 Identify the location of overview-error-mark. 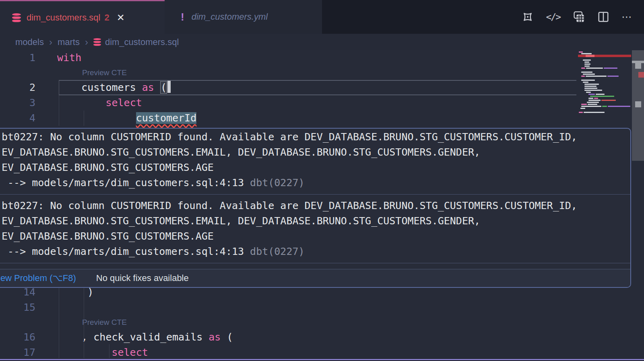
(641, 75).